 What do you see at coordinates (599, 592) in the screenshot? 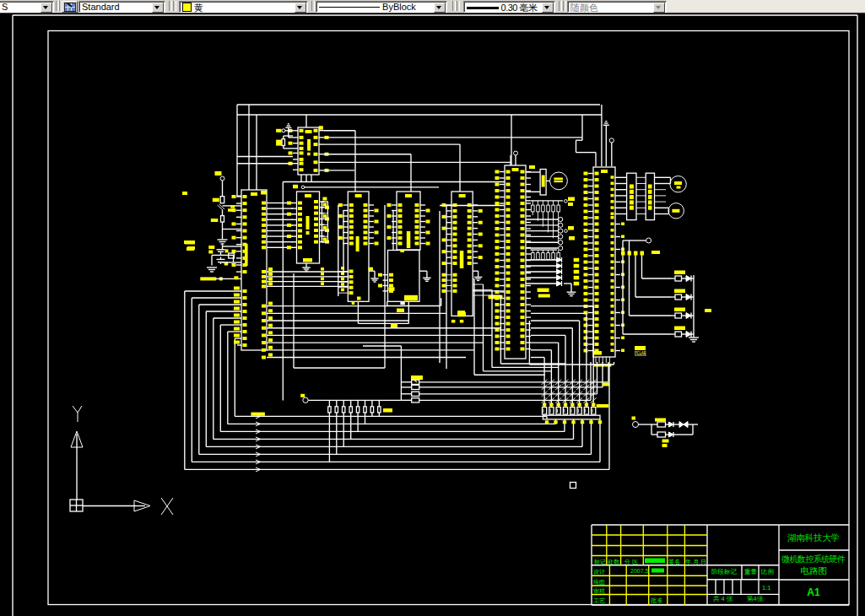
I see `svg-text: 审核` at bounding box center [599, 592].